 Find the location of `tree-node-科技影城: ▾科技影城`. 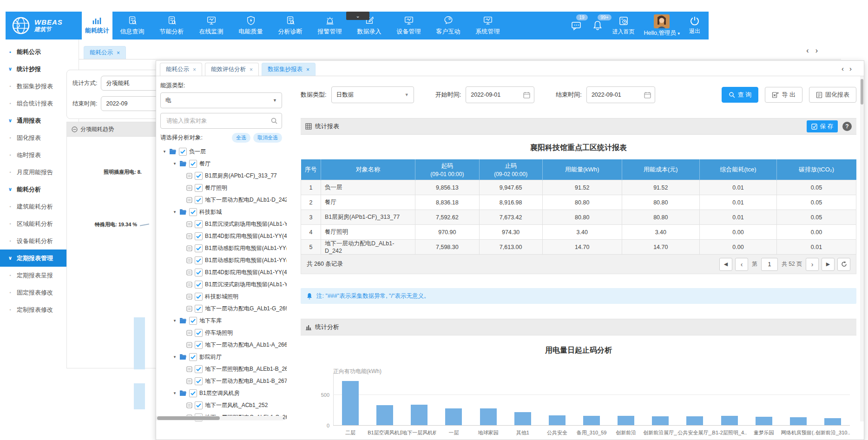

tree-node-科技影城: ▾科技影城 is located at coordinates (221, 212).